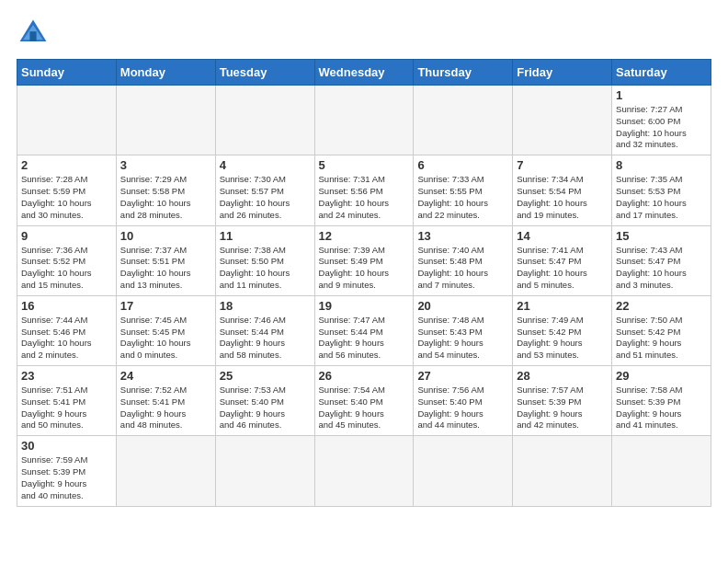  Describe the element at coordinates (563, 190) in the screenshot. I see `calendar-cell: 7Sunrise: 7:34 AMSunset: 5:54 PMDaylight…` at that location.